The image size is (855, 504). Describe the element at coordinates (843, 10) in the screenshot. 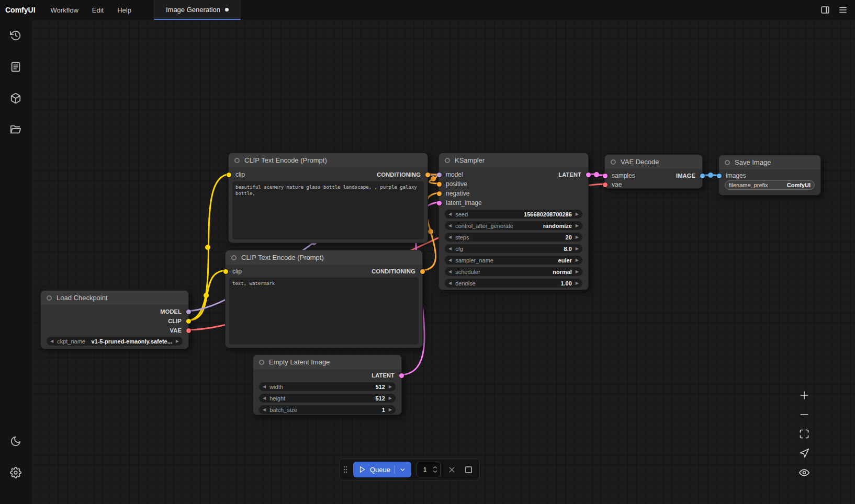

I see `menu-icon` at that location.